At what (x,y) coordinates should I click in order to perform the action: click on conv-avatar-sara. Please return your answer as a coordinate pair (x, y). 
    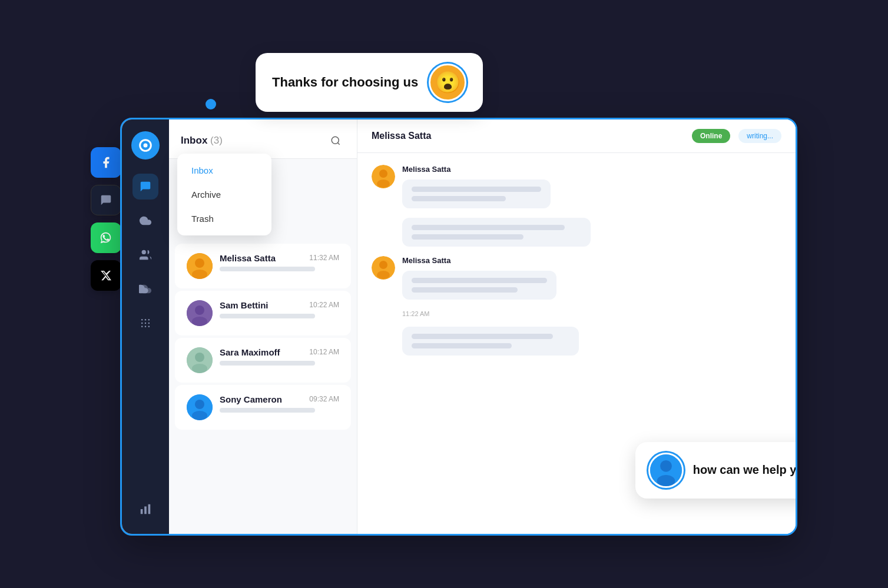
    Looking at the image, I should click on (200, 360).